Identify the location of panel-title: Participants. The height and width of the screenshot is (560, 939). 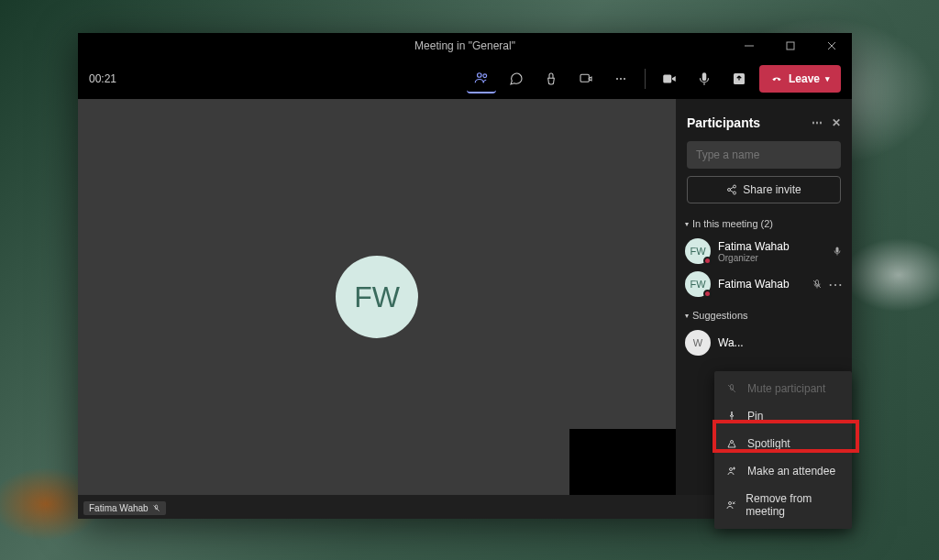
(724, 123).